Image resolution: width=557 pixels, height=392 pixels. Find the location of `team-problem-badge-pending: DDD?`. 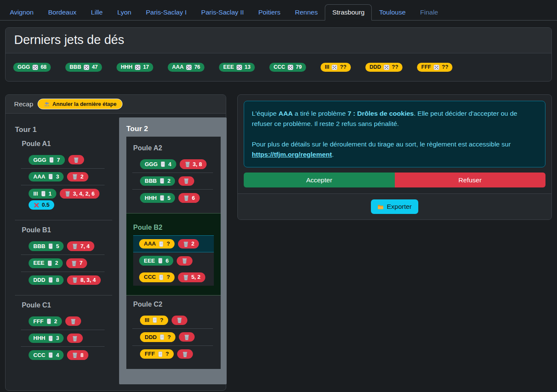

team-problem-badge-pending: DDD? is located at coordinates (158, 337).